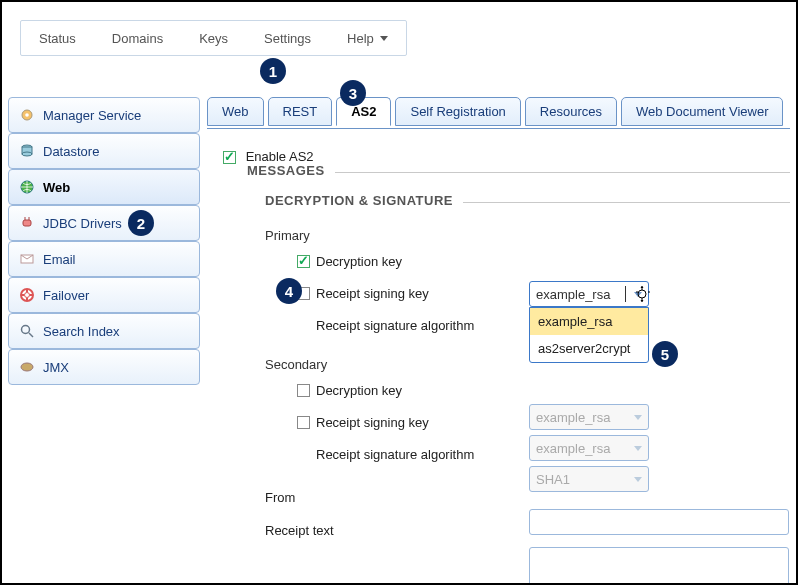  I want to click on tab-self-registration: Self Registration, so click(458, 112).